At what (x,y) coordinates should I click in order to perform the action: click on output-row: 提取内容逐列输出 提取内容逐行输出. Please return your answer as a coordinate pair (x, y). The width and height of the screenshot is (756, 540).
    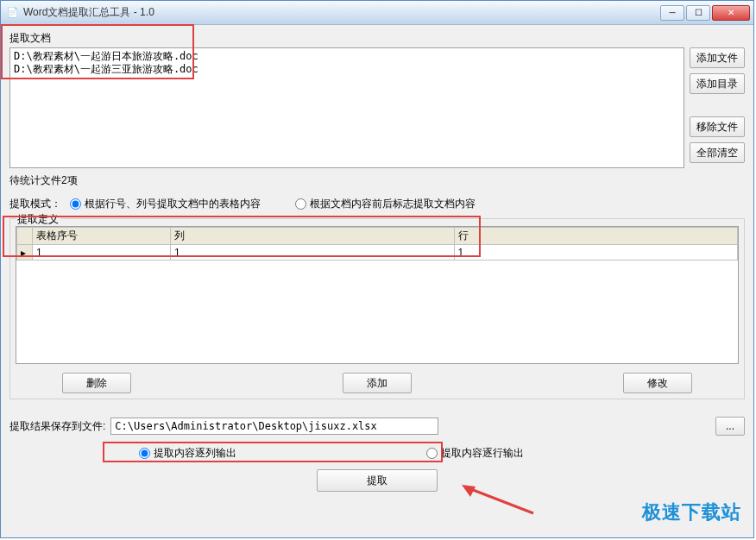
    Looking at the image, I should click on (442, 454).